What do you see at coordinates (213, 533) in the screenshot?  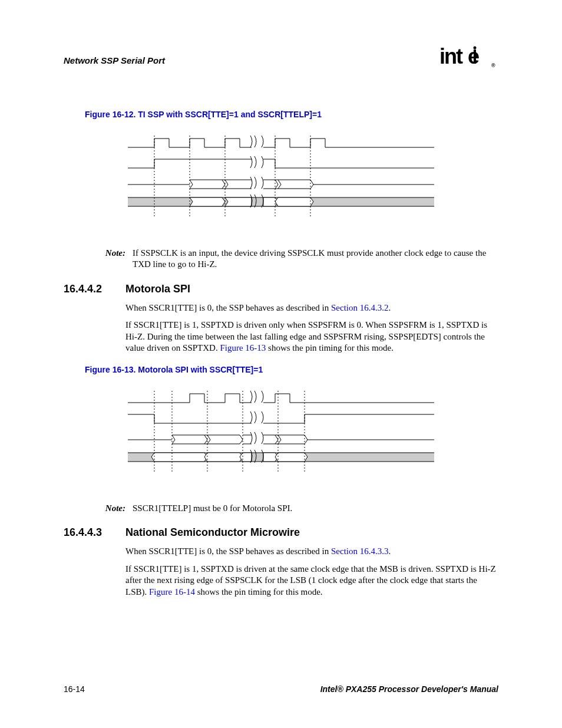 I see `section-title: National Semiconductor Microwire` at bounding box center [213, 533].